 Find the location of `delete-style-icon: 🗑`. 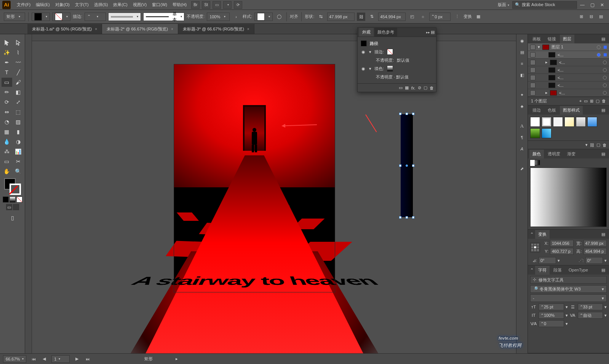

delete-style-icon: 🗑 is located at coordinates (605, 145).